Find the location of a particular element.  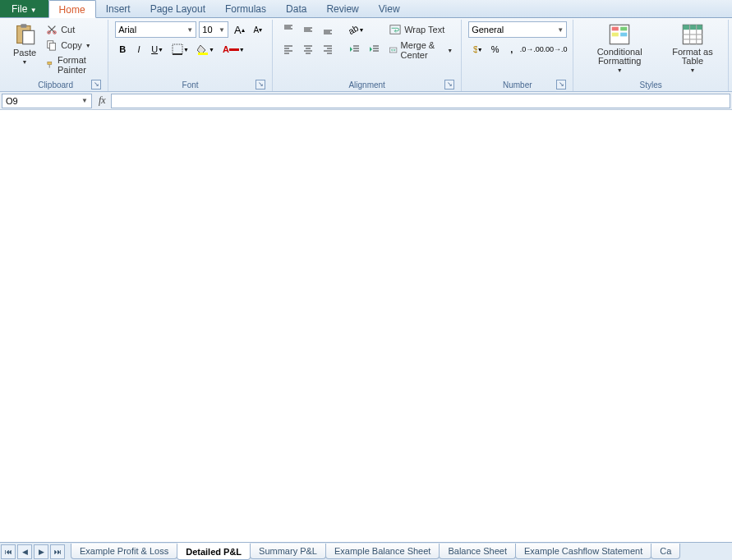

comma-button: , is located at coordinates (512, 49).